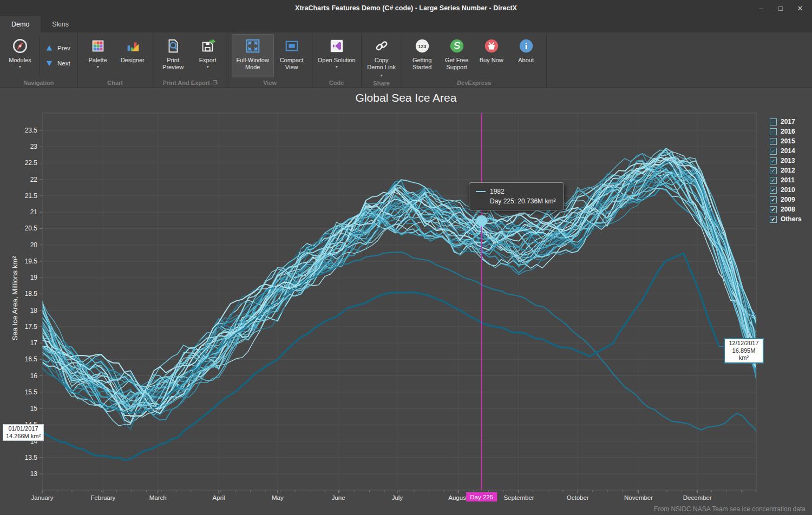 Image resolution: width=812 pixels, height=515 pixels. I want to click on tab-demo: Demo, so click(21, 24).